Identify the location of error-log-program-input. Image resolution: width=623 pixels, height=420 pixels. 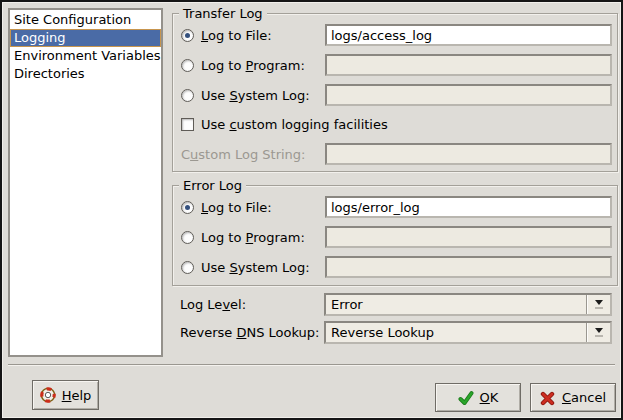
(468, 237).